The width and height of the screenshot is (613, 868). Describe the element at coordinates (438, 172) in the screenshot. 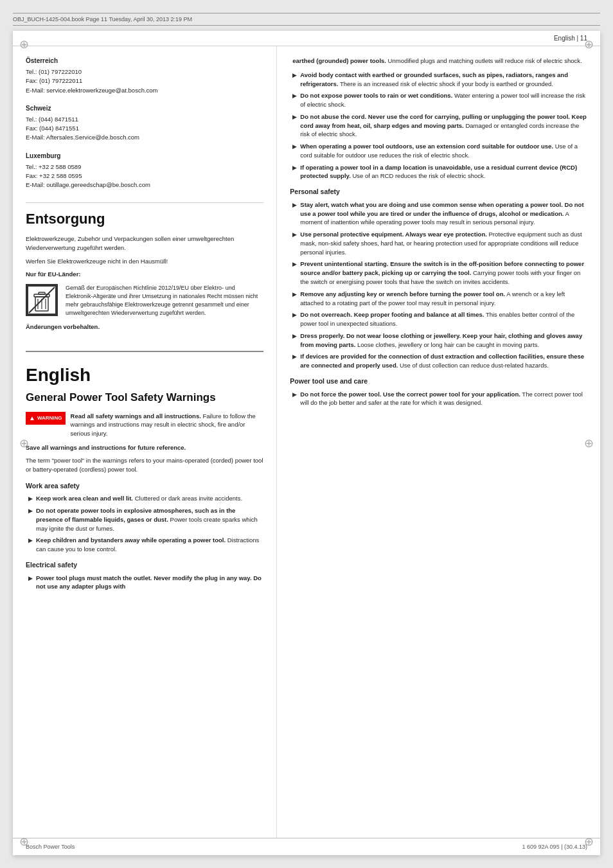

I see `right-elec-item-4: ▶ If operating a power tool in a damp lo…` at that location.